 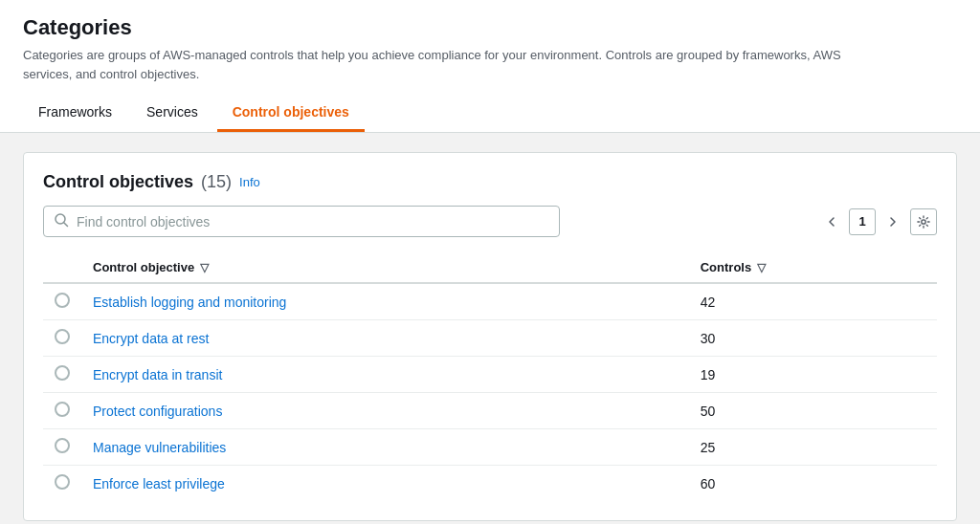 What do you see at coordinates (62, 268) in the screenshot?
I see `col-select` at bounding box center [62, 268].